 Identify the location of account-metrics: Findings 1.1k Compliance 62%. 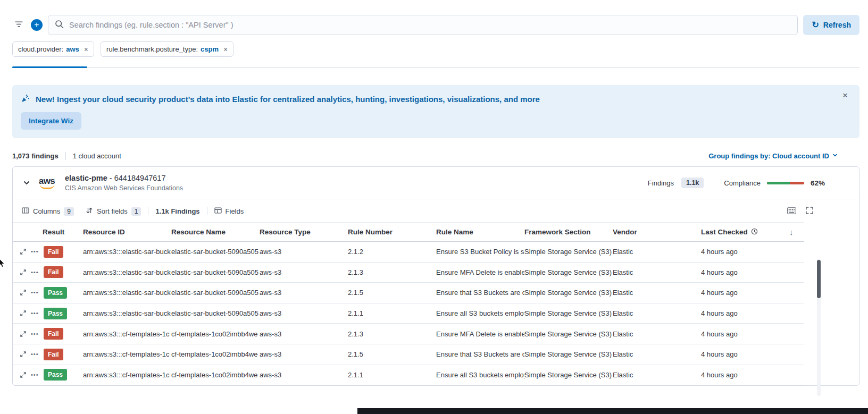
(736, 183).